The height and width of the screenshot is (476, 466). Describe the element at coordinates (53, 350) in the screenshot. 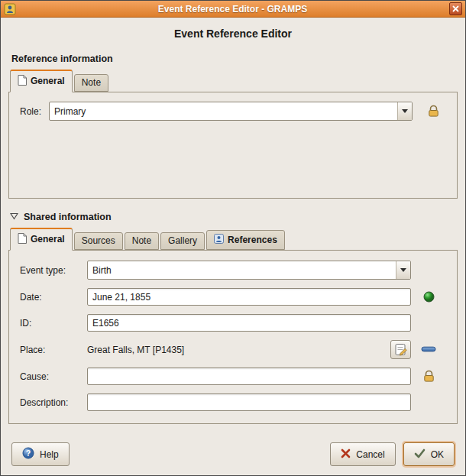

I see `place-label: Place:` at that location.